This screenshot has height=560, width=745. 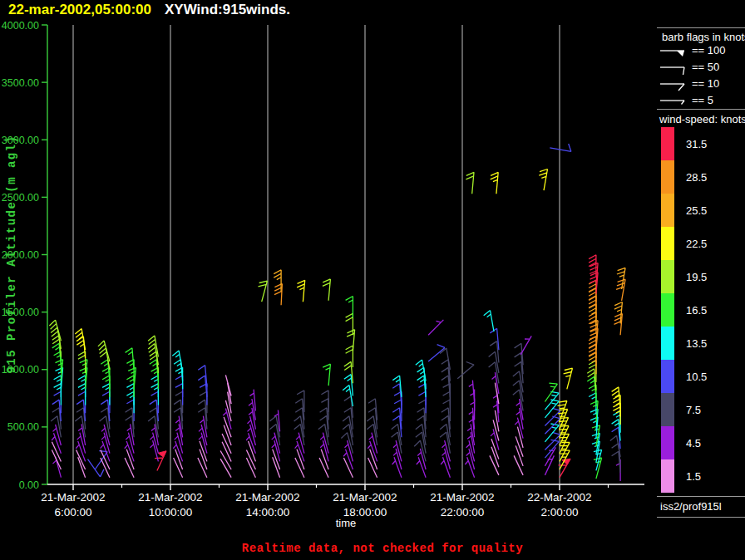 What do you see at coordinates (673, 68) in the screenshot?
I see `barb-glyph-50-icon` at bounding box center [673, 68].